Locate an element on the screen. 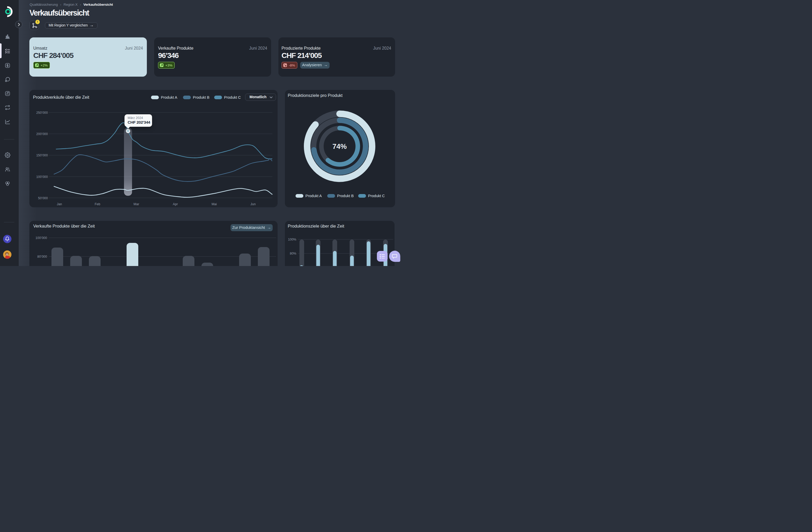 This screenshot has height=532, width=812. svg-text: Mai is located at coordinates (214, 204).